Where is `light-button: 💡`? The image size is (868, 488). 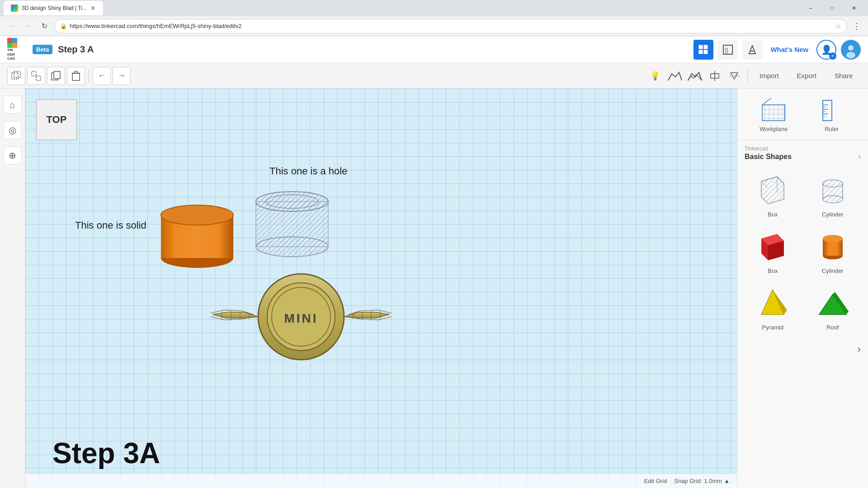
light-button: 💡 is located at coordinates (655, 76).